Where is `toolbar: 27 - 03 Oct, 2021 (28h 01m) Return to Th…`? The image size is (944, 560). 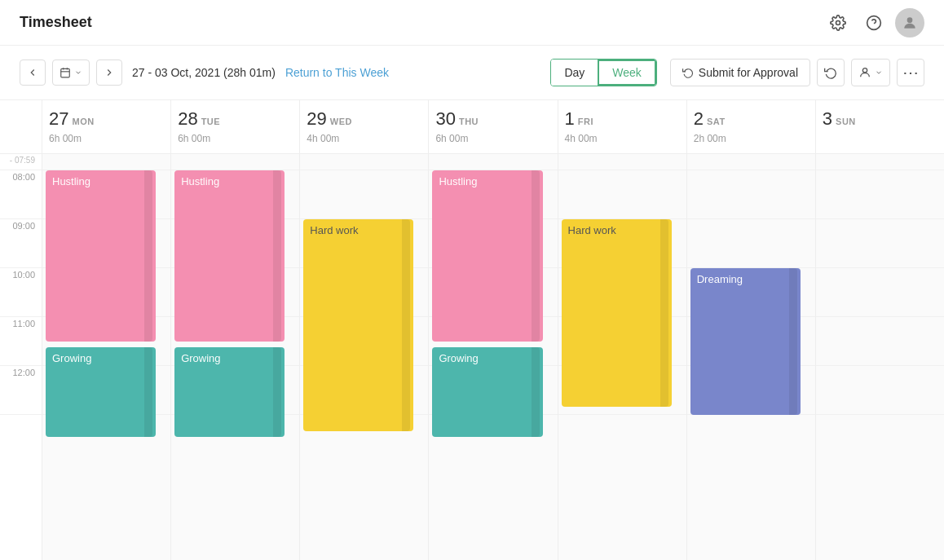
toolbar: 27 - 03 Oct, 2021 (28h 01m) Return to Th… is located at coordinates (472, 73).